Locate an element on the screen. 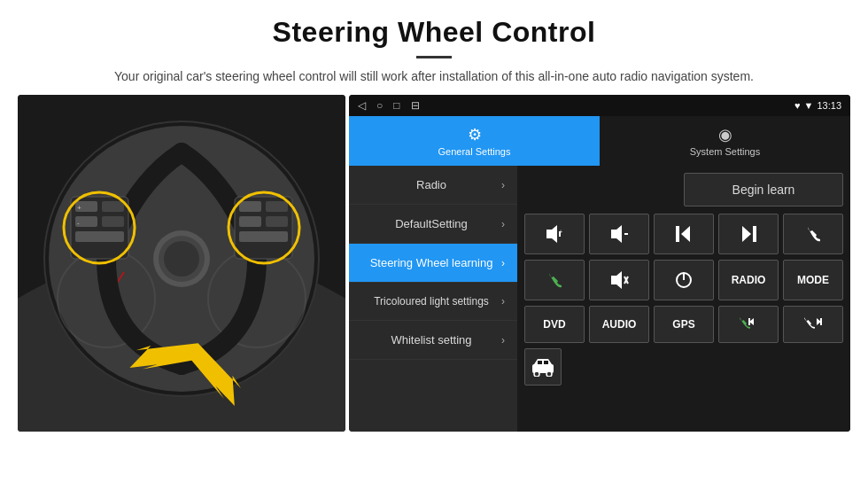  control-row-2: RADIO MODE is located at coordinates (684, 280).